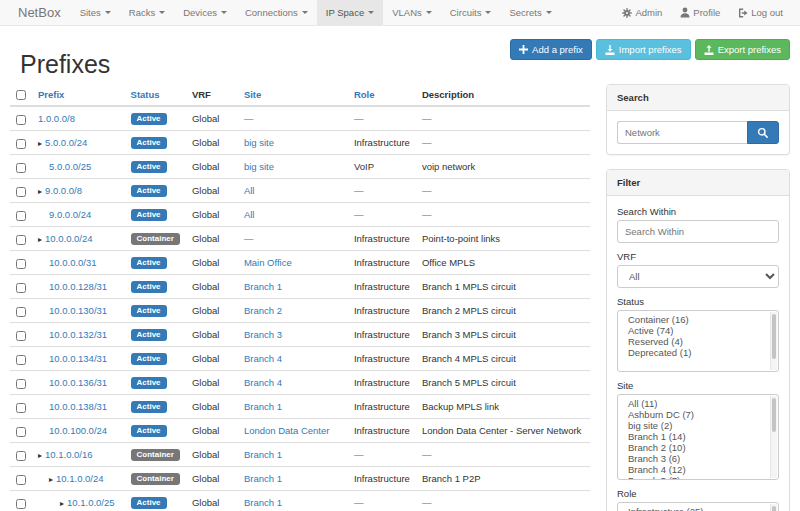 This screenshot has height=511, width=800. What do you see at coordinates (21, 95) in the screenshot?
I see `select-all-checkbox` at bounding box center [21, 95].